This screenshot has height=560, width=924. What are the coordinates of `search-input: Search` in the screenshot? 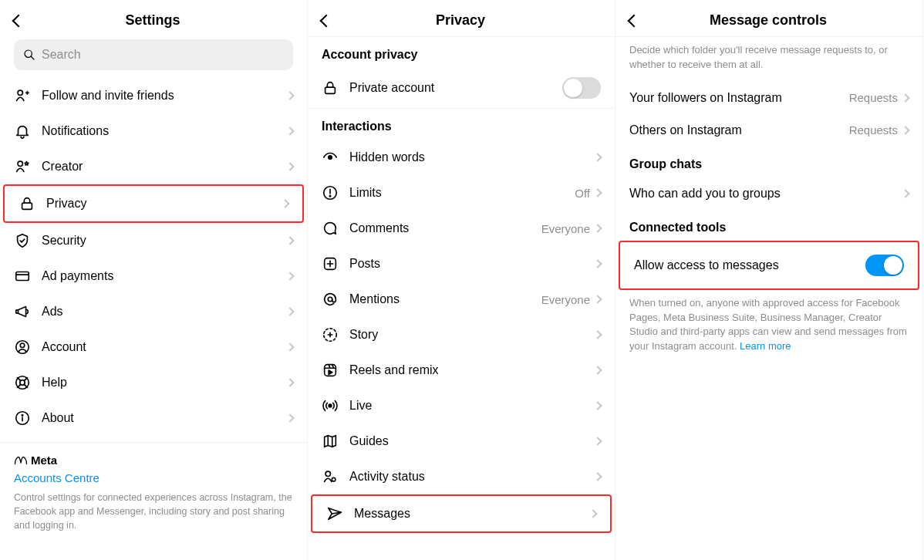 It's located at (153, 55).